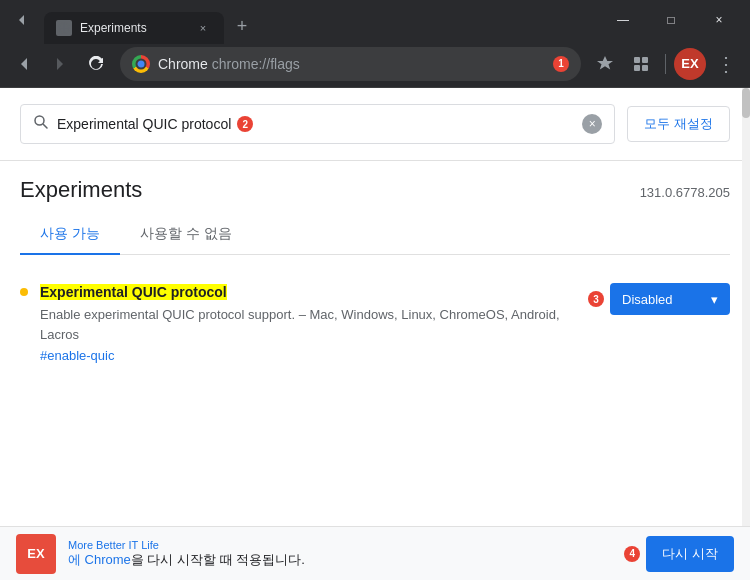 The image size is (750, 580). What do you see at coordinates (714, 300) in the screenshot?
I see `chevron-down-icon: ▾` at bounding box center [714, 300].